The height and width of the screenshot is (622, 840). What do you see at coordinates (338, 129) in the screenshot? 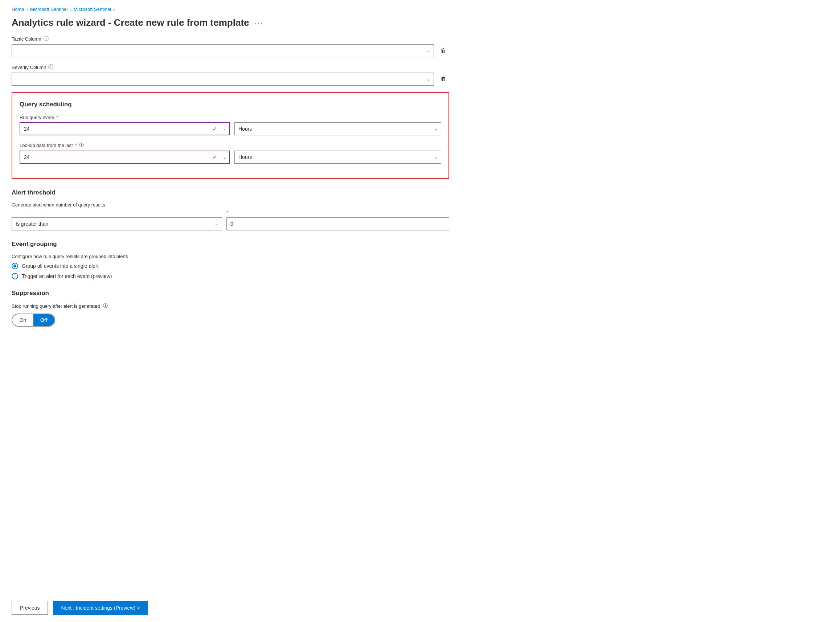
I see `run-query-unit-col: Hours Minutes Days ⌄` at bounding box center [338, 129].